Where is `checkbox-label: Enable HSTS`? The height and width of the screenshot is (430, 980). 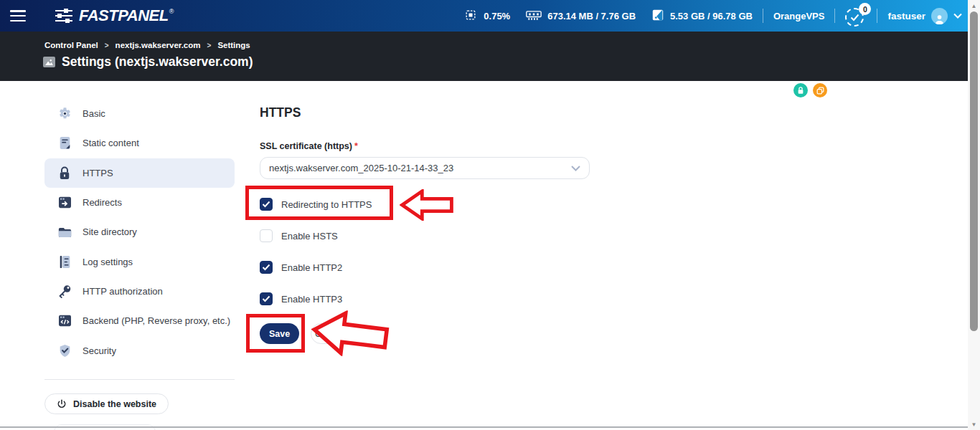 checkbox-label: Enable HSTS is located at coordinates (310, 236).